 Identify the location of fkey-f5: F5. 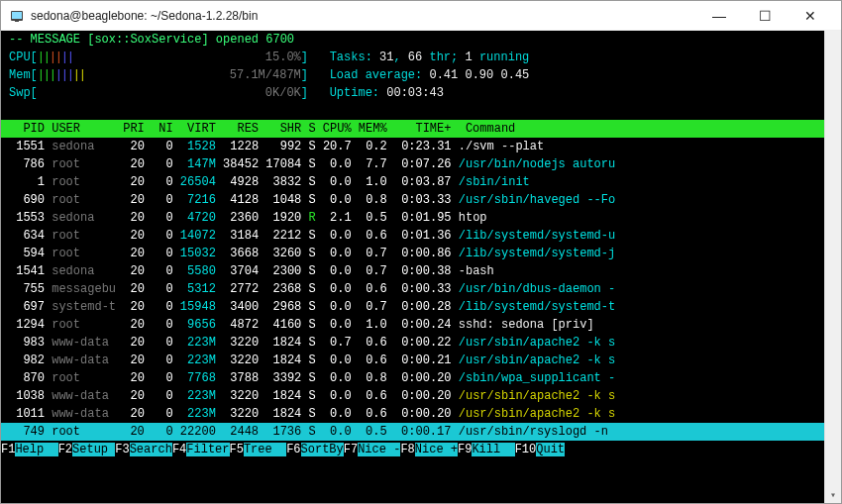
(237, 450).